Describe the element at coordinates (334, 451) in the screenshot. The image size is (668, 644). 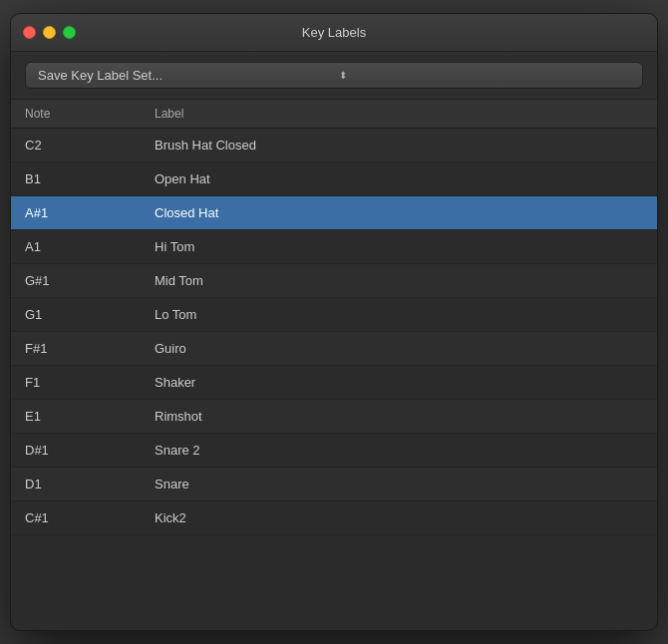
I see `table-row: D#1Snare 2` at that location.